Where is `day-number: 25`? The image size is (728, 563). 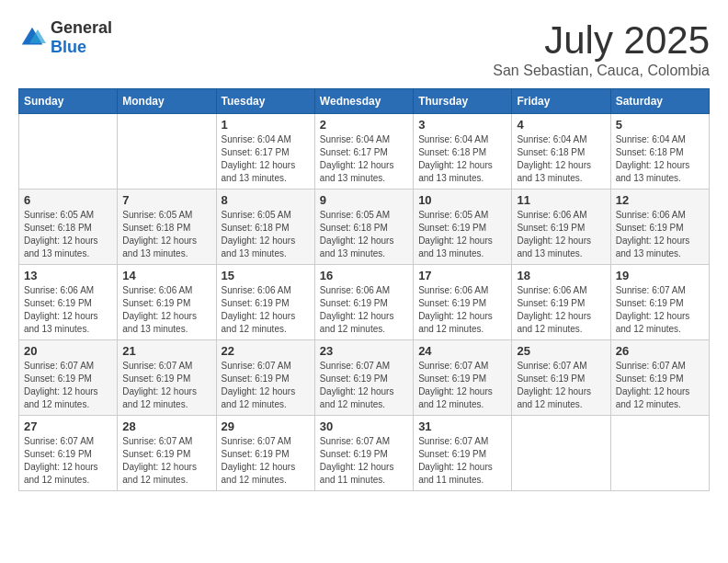
day-number: 25 is located at coordinates (561, 351).